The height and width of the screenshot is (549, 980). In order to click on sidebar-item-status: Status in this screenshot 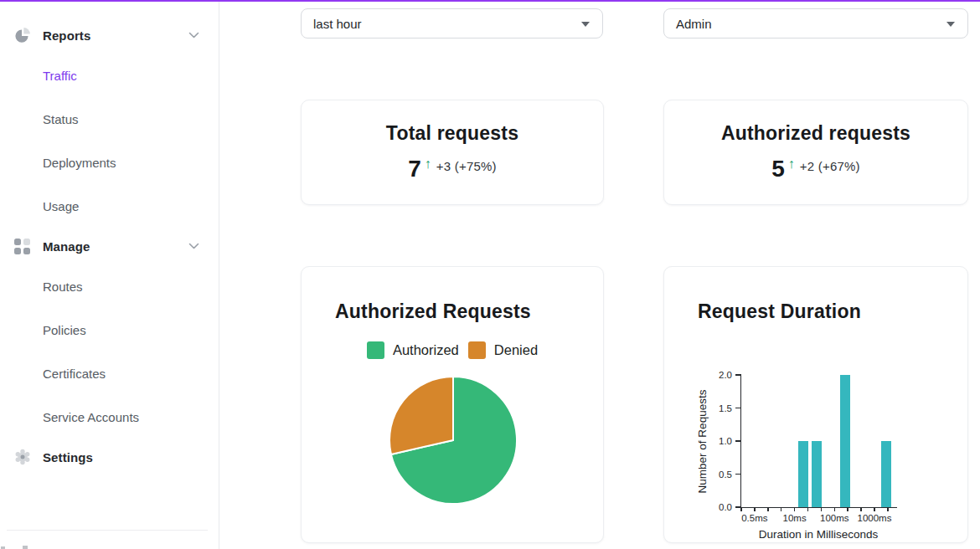, I will do `click(110, 119)`.